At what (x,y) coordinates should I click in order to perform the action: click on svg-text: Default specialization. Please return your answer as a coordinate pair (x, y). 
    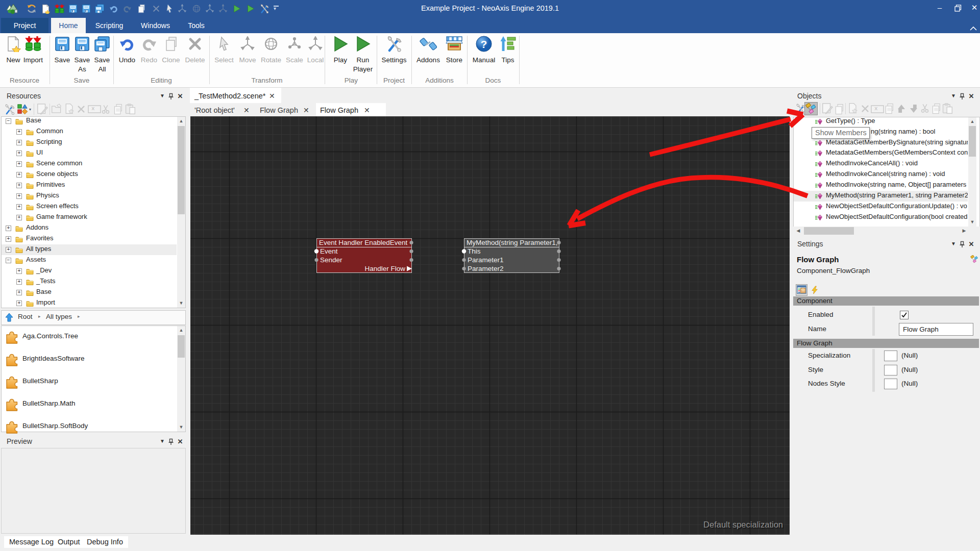
    Looking at the image, I should click on (743, 524).